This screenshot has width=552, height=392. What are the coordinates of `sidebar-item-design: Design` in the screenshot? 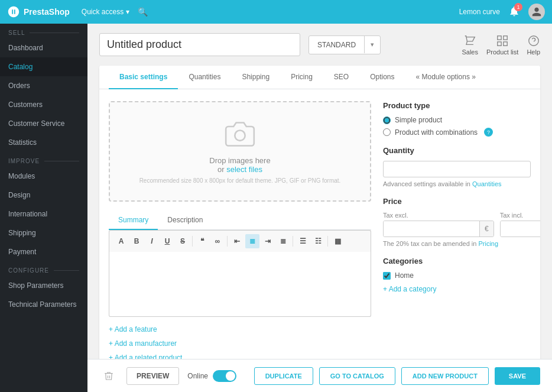 It's located at (44, 195).